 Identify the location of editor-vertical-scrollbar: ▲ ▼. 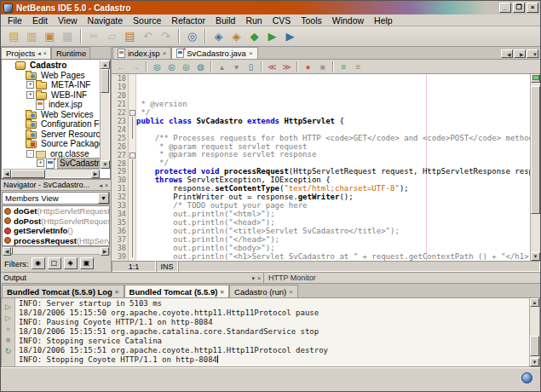
(535, 167).